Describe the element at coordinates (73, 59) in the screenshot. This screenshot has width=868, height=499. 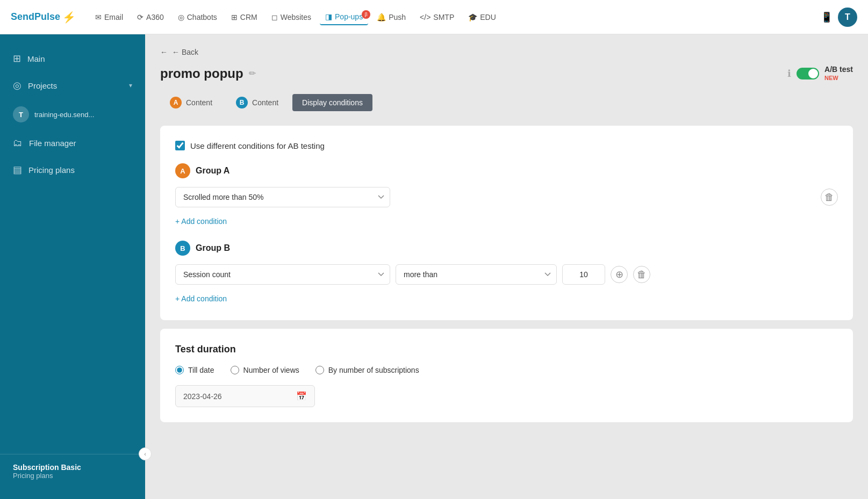
I see `sidebar-item-main: ⊞ Main` at that location.